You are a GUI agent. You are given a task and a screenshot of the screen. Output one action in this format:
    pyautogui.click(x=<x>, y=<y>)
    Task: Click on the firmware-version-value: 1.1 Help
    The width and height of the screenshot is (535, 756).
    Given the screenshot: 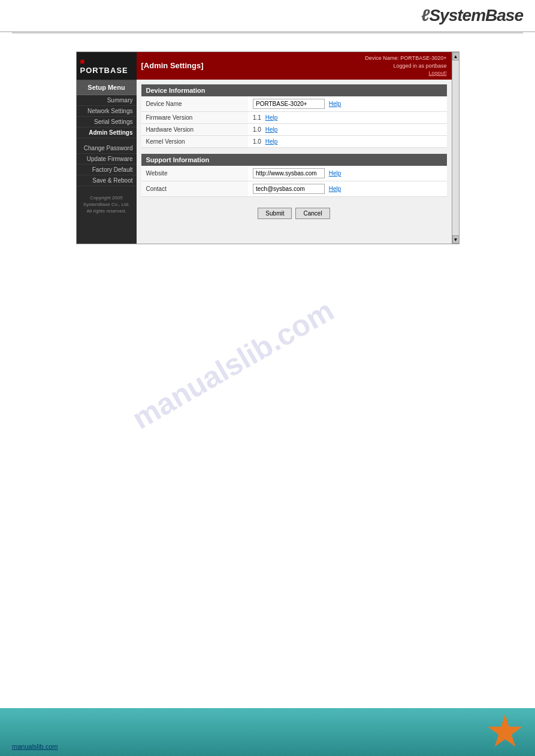 What is the action you would take?
    pyautogui.click(x=347, y=117)
    